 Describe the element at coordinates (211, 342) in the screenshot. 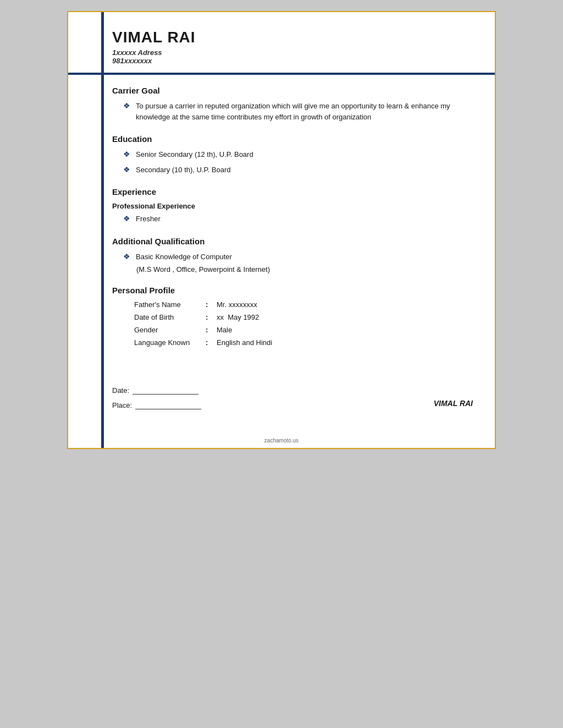

I see `profile-colon-language: :` at that location.